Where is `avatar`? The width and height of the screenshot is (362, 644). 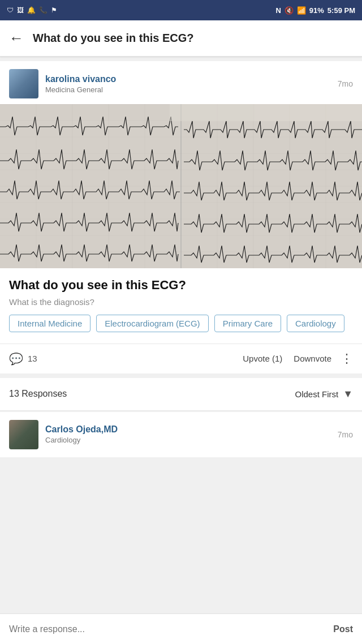
avatar is located at coordinates (24, 84).